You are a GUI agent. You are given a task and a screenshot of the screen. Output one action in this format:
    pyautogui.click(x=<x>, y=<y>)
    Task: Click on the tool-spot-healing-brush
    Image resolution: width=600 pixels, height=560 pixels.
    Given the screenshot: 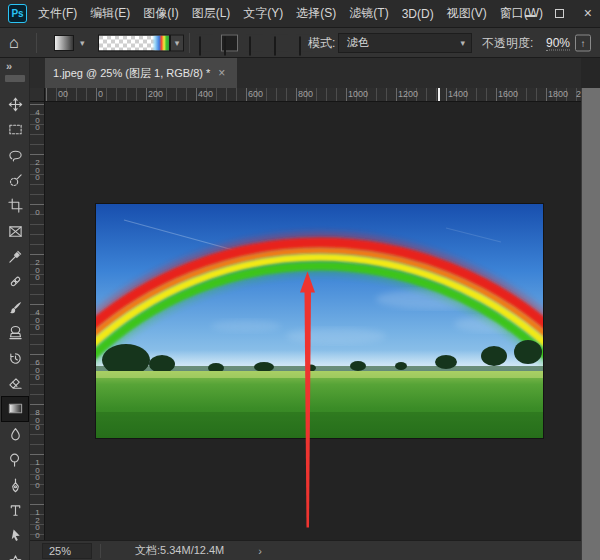 What is the action you would take?
    pyautogui.click(x=15, y=282)
    